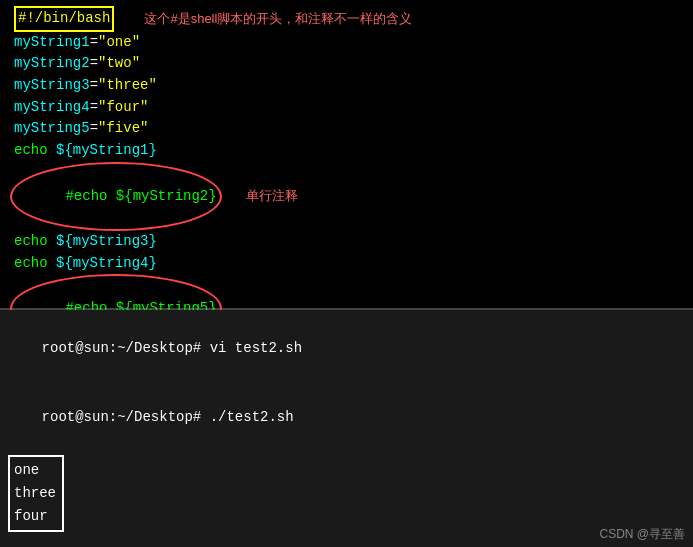 Image resolution: width=693 pixels, height=547 pixels. Describe the element at coordinates (36, 494) in the screenshot. I see `output-box: one three four` at that location.